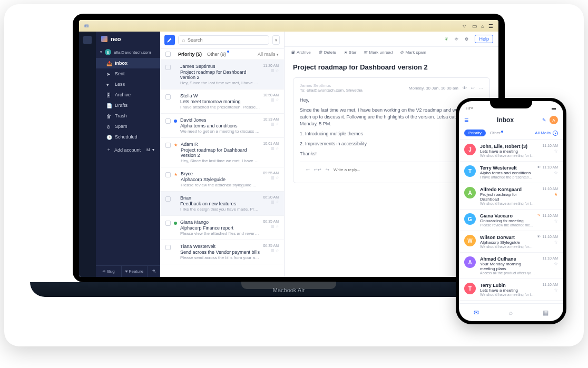 The width and height of the screenshot is (588, 368). What do you see at coordinates (378, 53) in the screenshot?
I see `mark-unread-button: ✉Mark unread` at bounding box center [378, 53].